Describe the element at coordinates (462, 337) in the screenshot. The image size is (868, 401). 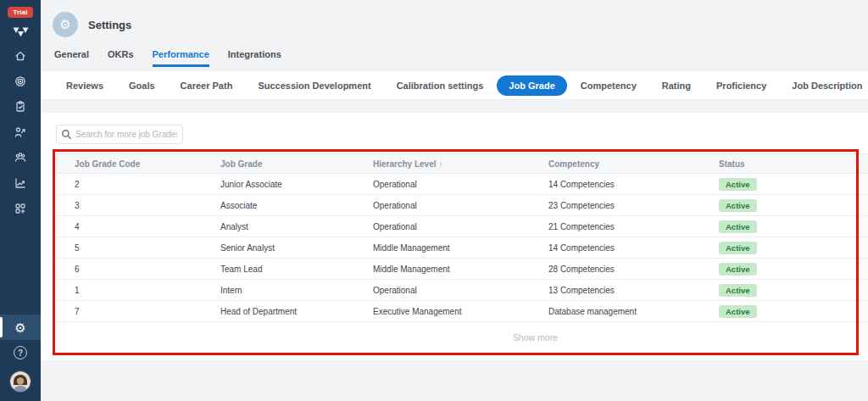
I see `table-footer: Show more (7 of 7)` at that location.